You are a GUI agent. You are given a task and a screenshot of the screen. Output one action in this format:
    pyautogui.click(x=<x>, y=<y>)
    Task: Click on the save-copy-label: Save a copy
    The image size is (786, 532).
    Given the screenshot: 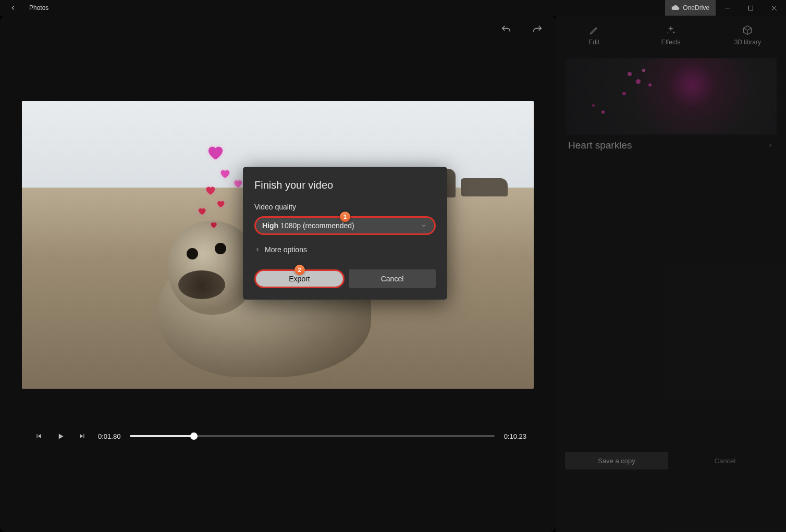 What is the action you would take?
    pyautogui.click(x=617, y=461)
    